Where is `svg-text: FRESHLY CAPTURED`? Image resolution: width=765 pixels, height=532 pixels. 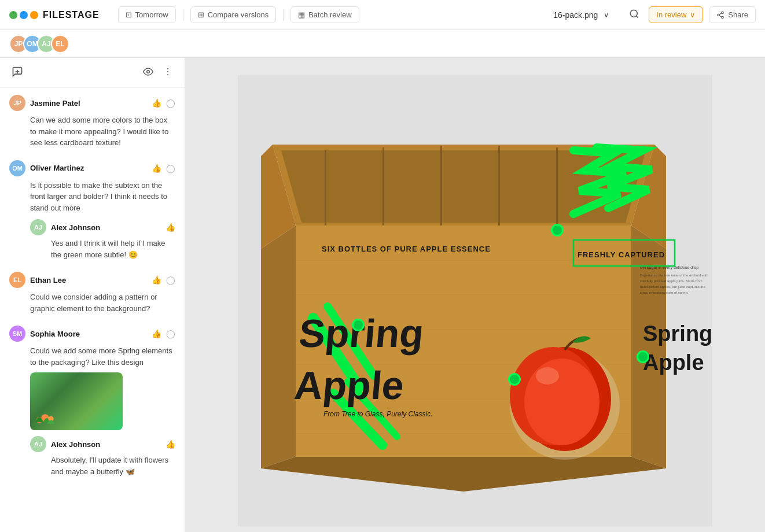
svg-text: FRESHLY CAPTURED is located at coordinates (621, 254).